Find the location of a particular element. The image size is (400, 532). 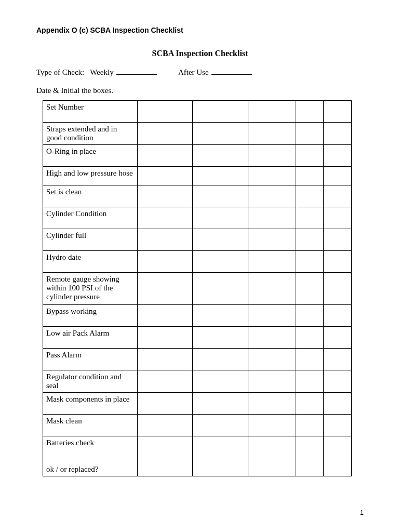

table-row: Mask components in place is located at coordinates (197, 404).